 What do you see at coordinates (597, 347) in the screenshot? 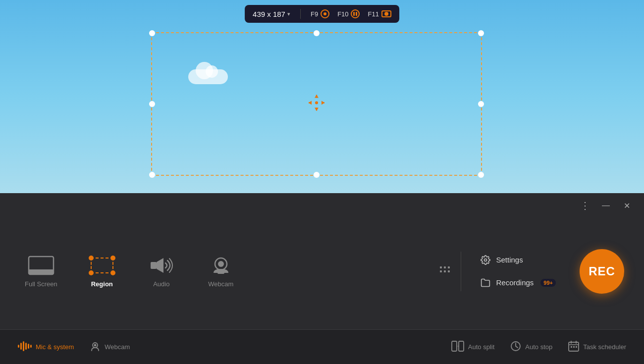
I see `task-scheduler-button: Task scheduler` at bounding box center [597, 347].